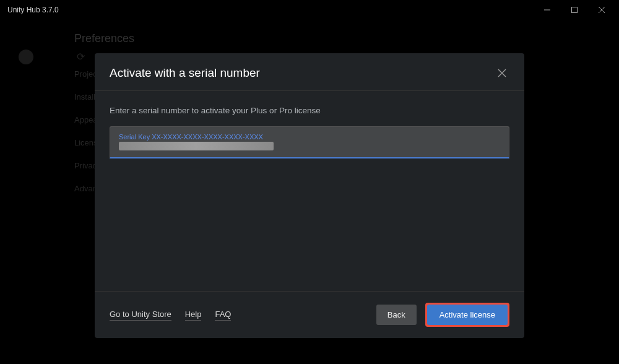 This screenshot has height=364, width=619. Describe the element at coordinates (310, 146) in the screenshot. I see `serial-input-value` at that location.